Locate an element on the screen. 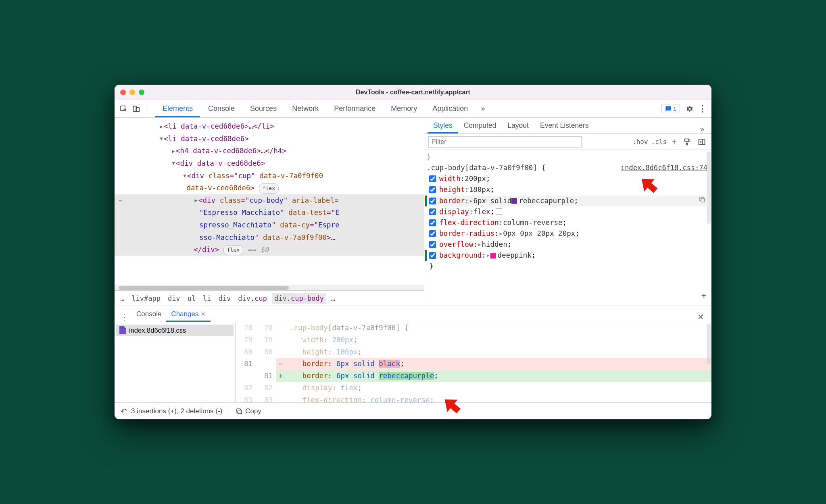  changes-status: ↶ 3 insertions (+), 2 deletions (-) Copy is located at coordinates (413, 411).